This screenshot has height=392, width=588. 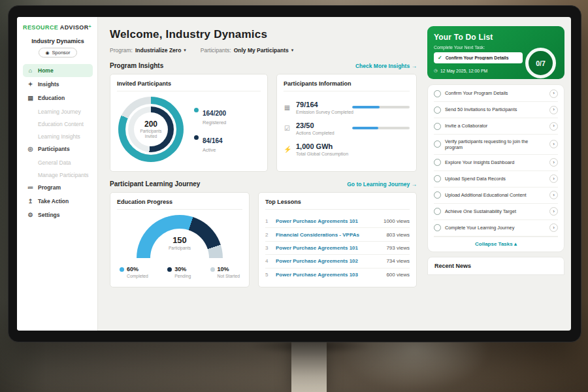 I want to click on check-more-insights-label: Check More Insights, so click(x=383, y=66).